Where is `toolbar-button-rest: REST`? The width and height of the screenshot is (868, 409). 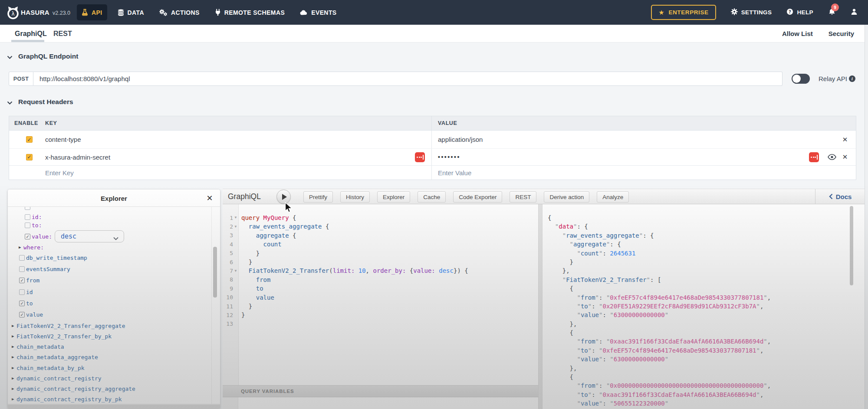 toolbar-button-rest: REST is located at coordinates (523, 197).